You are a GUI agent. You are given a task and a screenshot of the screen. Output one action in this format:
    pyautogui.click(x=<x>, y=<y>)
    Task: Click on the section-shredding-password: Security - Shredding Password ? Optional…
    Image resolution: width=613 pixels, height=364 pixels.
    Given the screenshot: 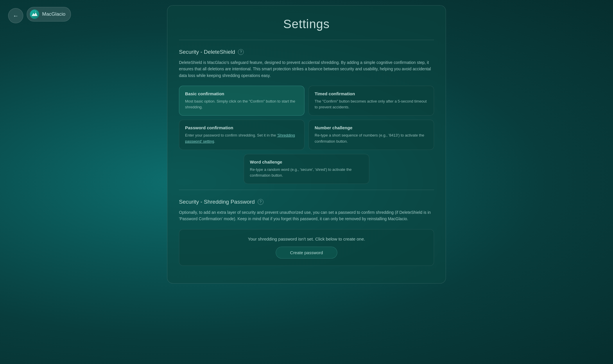 What is the action you would take?
    pyautogui.click(x=306, y=231)
    